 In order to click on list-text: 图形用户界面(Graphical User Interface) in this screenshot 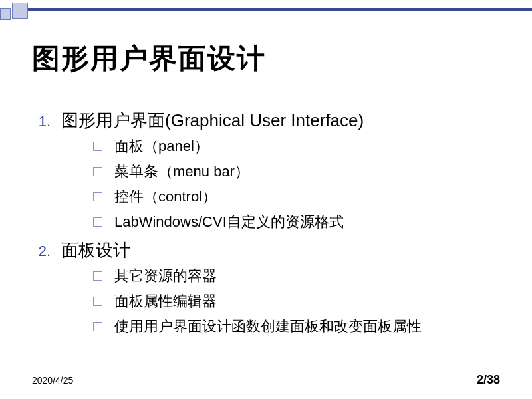, I will do `click(213, 121)`.